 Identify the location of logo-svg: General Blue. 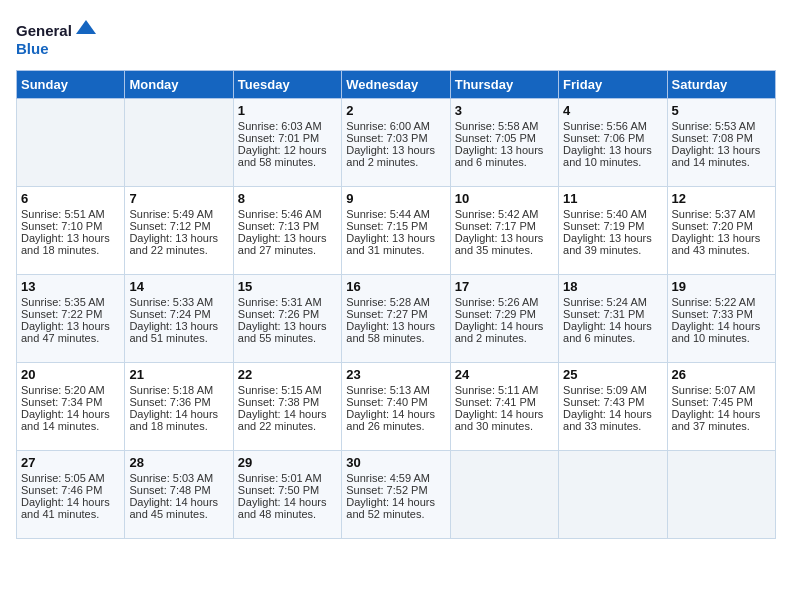
(56, 38).